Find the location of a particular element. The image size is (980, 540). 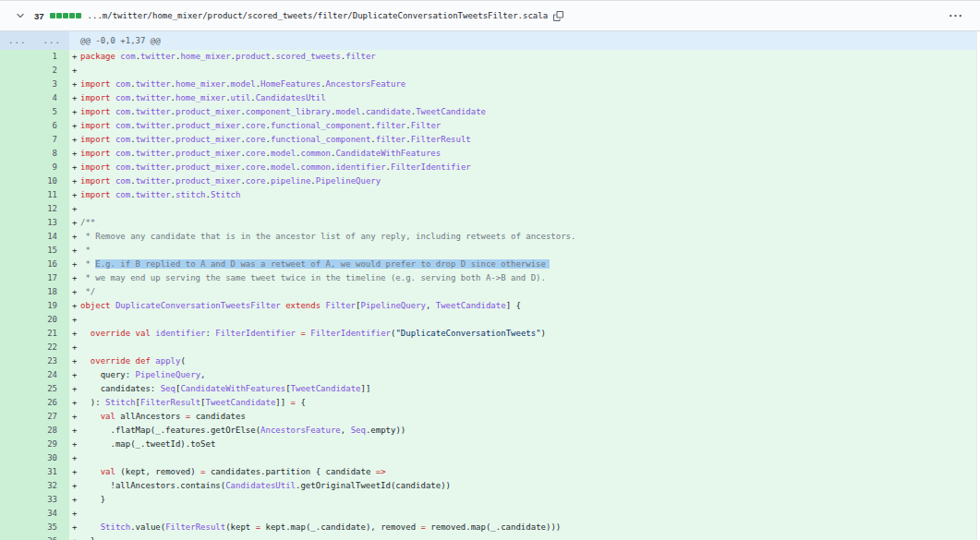

new-line-number-cell: 20 is located at coordinates (52, 319).